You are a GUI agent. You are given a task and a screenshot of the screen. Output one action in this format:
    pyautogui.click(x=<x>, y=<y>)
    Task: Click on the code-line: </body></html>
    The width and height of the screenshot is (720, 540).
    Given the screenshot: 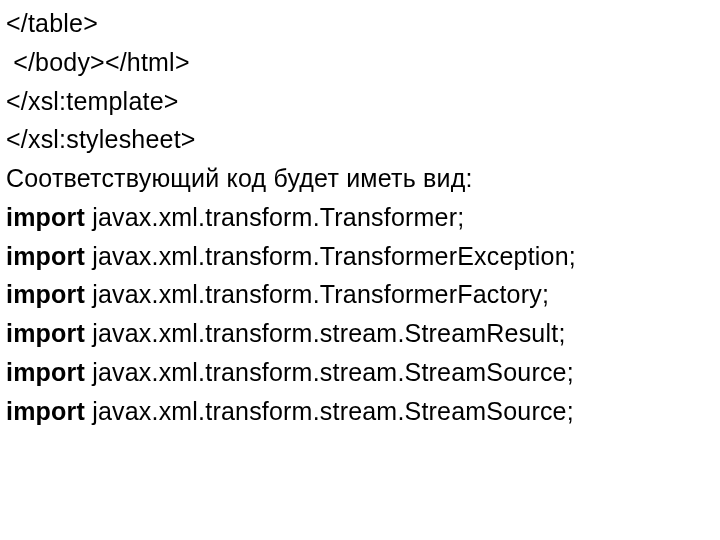 What is the action you would take?
    pyautogui.click(x=360, y=62)
    